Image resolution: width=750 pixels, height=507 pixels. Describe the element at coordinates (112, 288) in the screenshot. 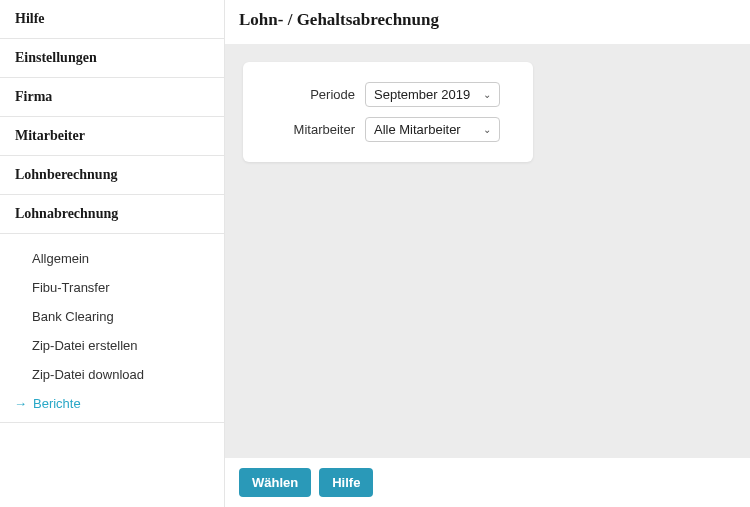

I see `sidebar-sub-fibu-transfer: Fibu-Transfer` at that location.